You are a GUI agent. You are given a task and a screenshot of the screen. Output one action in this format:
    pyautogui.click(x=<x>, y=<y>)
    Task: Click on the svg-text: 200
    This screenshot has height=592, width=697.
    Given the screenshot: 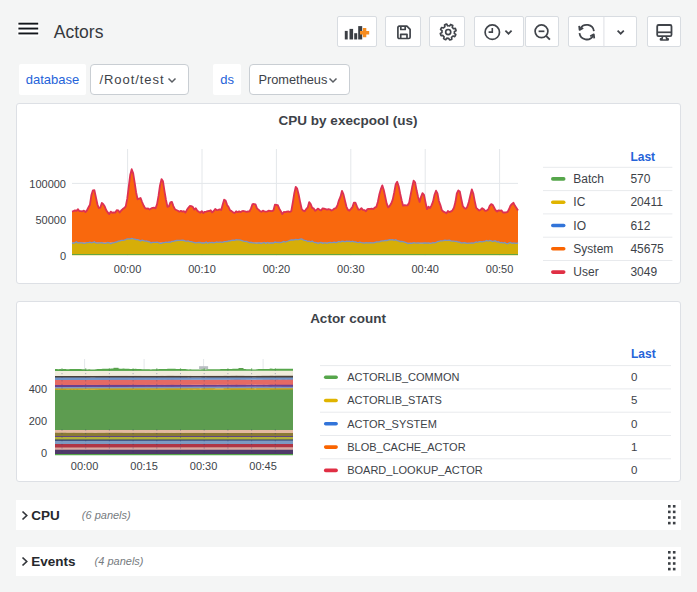 What is the action you would take?
    pyautogui.click(x=38, y=421)
    